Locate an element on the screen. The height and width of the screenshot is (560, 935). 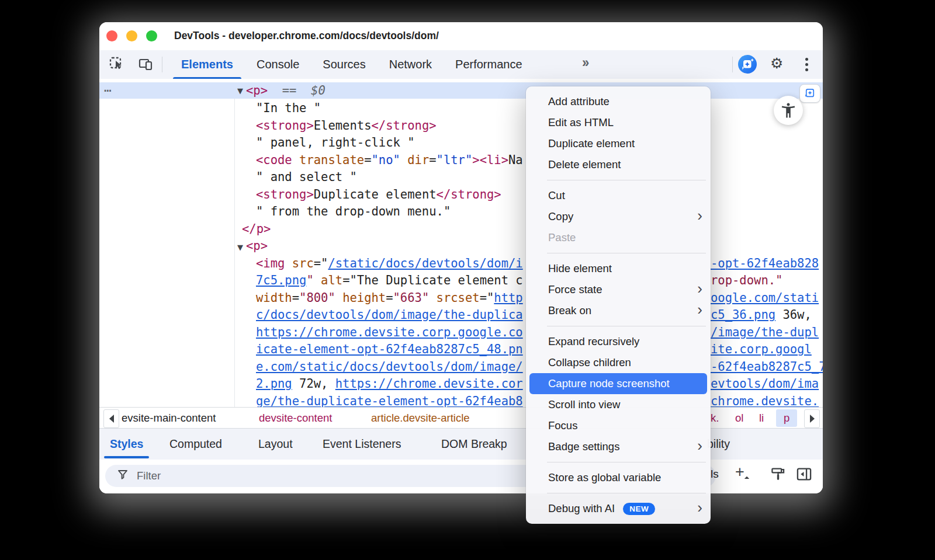
resource-link: /image/the-dupl is located at coordinates (764, 332).